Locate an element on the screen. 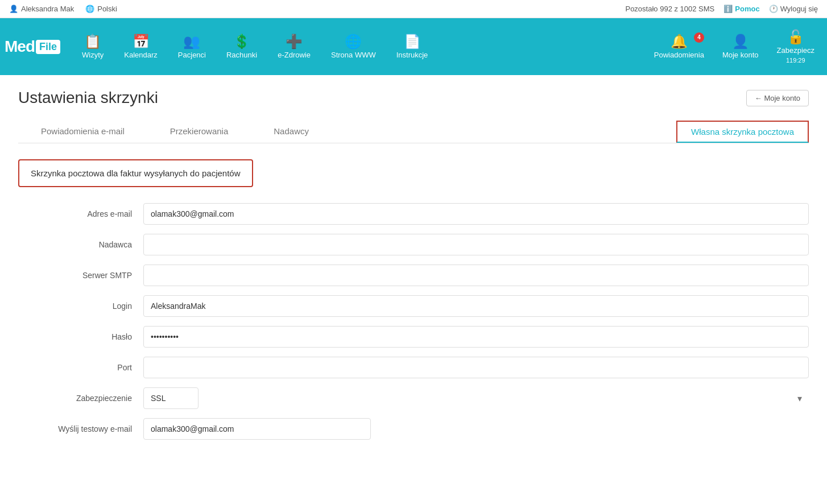 Image resolution: width=827 pixels, height=504 pixels. input-test-email is located at coordinates (257, 429).